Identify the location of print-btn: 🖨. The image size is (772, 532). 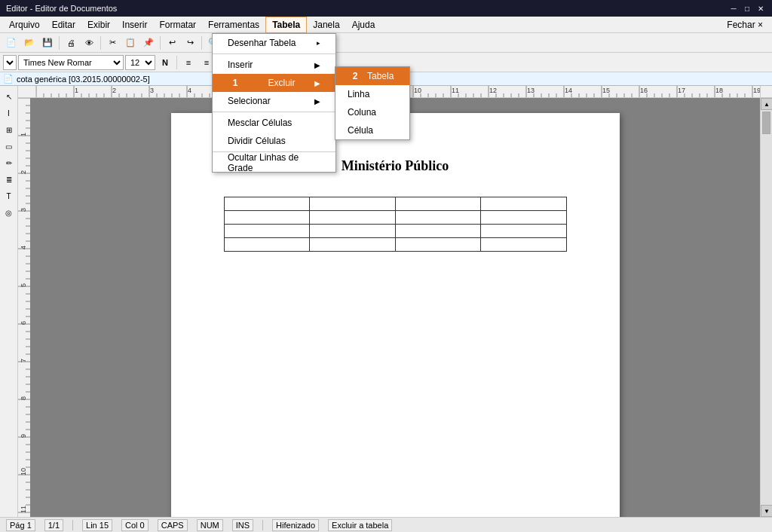
(71, 43).